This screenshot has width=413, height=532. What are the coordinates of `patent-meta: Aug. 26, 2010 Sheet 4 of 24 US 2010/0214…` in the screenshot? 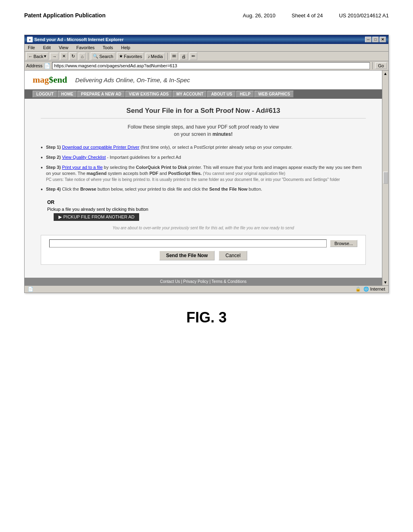 It's located at (316, 15).